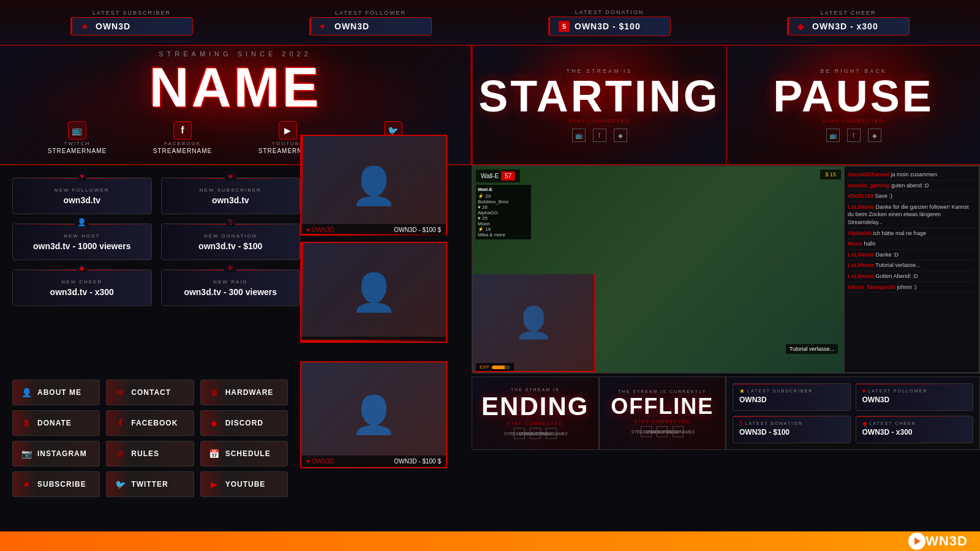 This screenshot has width=980, height=551. I want to click on webcam-person-1: 👤, so click(374, 186).